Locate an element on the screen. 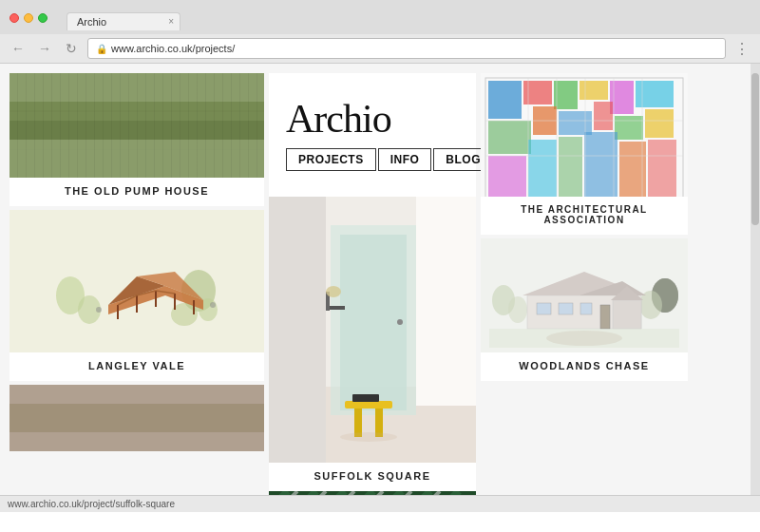 This screenshot has height=532, width=760. old-pump-house-image is located at coordinates (137, 125).